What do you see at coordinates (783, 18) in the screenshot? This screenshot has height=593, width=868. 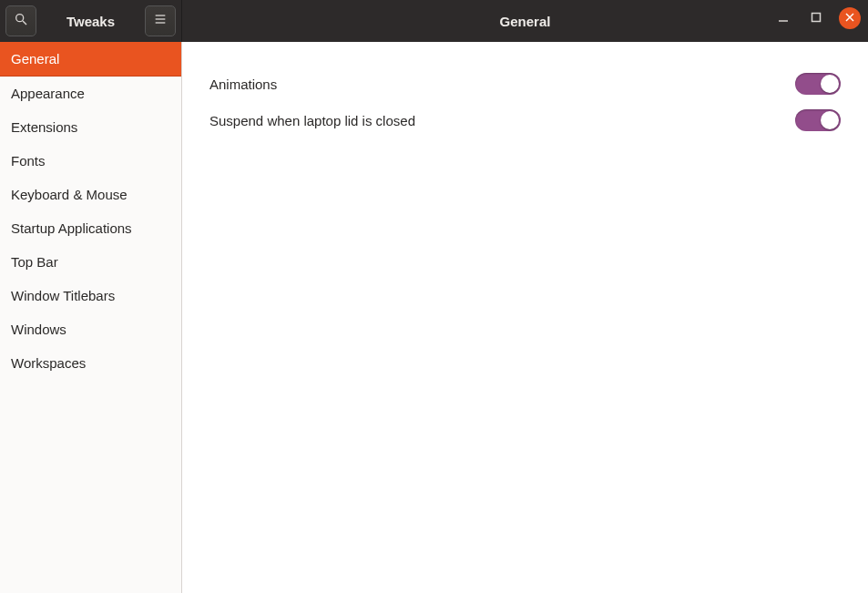 I see `minimize-button` at bounding box center [783, 18].